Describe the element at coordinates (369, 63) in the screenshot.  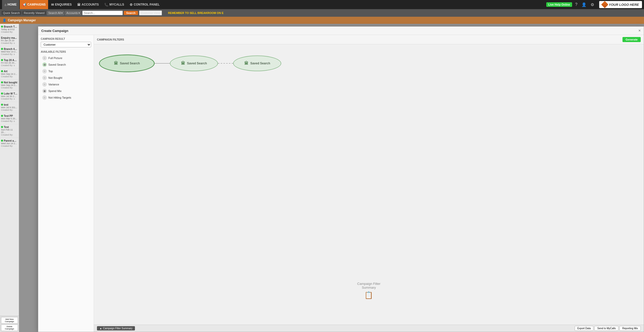
I see `nodes-row: 🏛 Saved Search 🏛 Saved Search` at that location.